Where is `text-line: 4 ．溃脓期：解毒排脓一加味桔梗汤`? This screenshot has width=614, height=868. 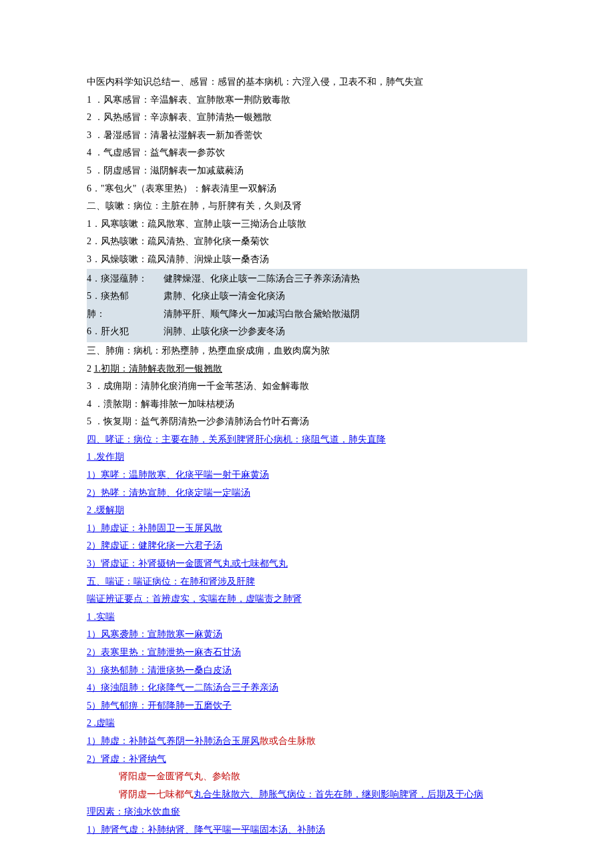 text-line: 4 ．溃脓期：解毒排脓一加味桔梗汤 is located at coordinates (307, 404).